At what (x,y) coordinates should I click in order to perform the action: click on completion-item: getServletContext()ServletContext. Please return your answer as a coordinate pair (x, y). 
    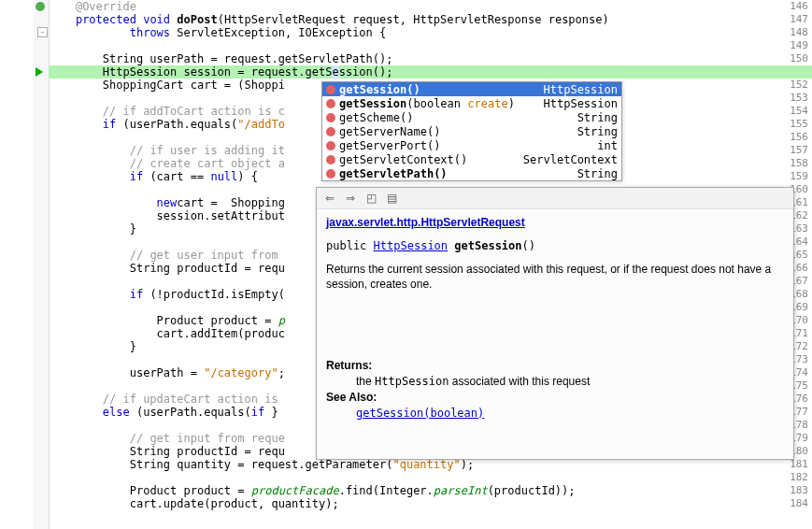
    Looking at the image, I should click on (472, 159).